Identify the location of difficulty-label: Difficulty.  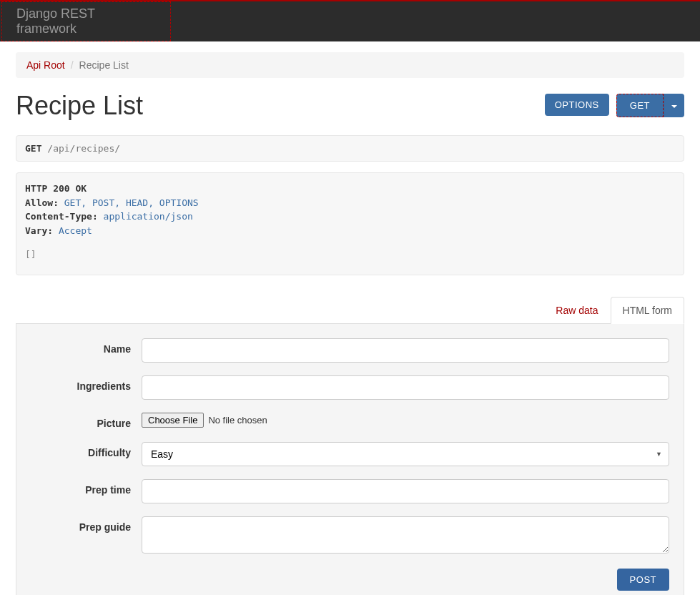
(86, 451).